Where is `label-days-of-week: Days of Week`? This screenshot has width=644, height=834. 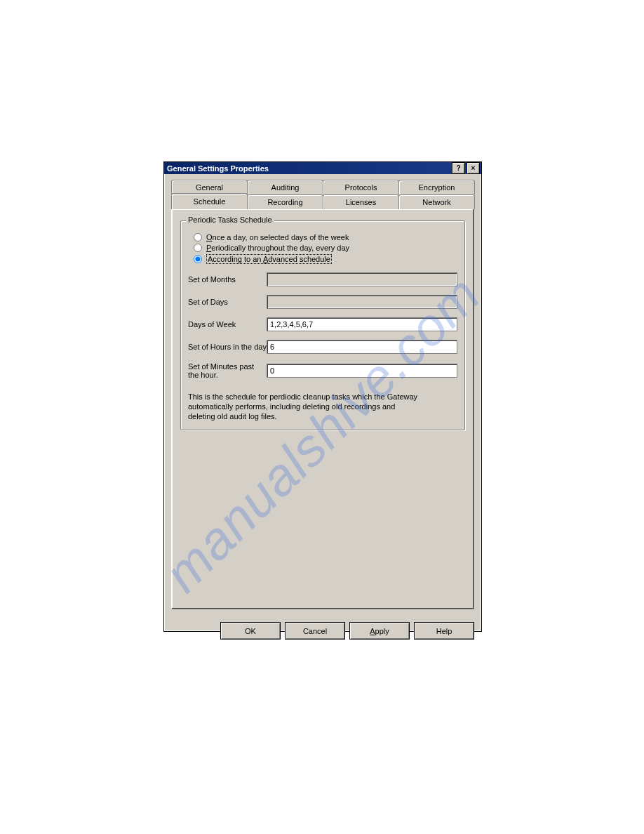 label-days-of-week: Days of Week is located at coordinates (227, 324).